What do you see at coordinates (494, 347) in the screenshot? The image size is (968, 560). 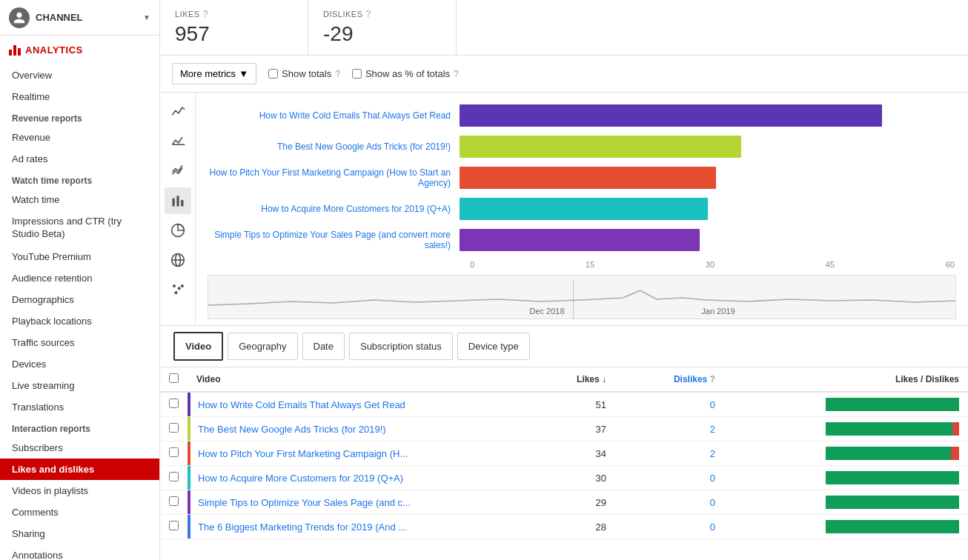 I see `tab-device-type: Device type` at bounding box center [494, 347].